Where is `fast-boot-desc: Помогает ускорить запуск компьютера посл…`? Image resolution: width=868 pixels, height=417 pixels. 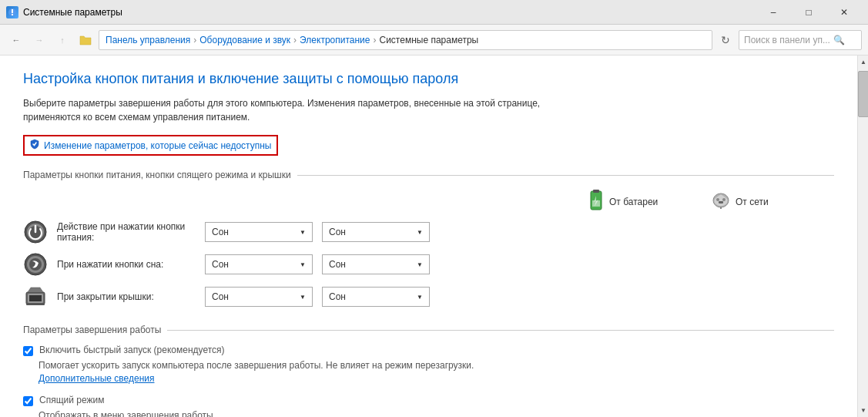 fast-boot-desc: Помогает ускорить запуск компьютера посл… is located at coordinates (281, 372).